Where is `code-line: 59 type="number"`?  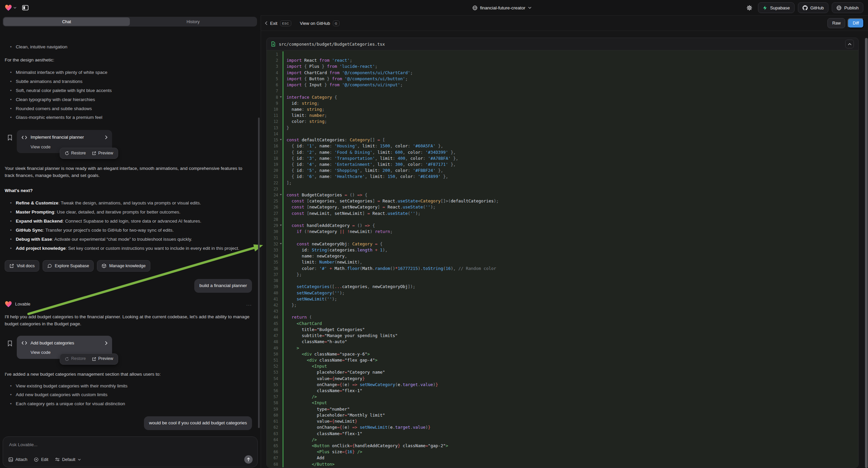
code-line: 59 type="number" is located at coordinates (563, 409).